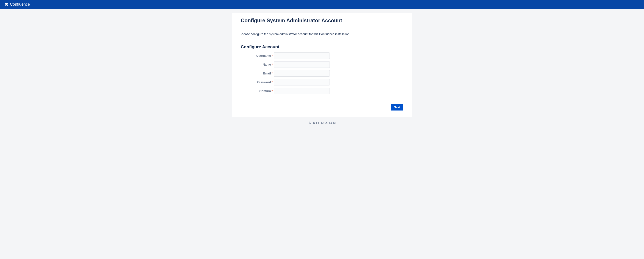  I want to click on label-email: Email, so click(256, 73).